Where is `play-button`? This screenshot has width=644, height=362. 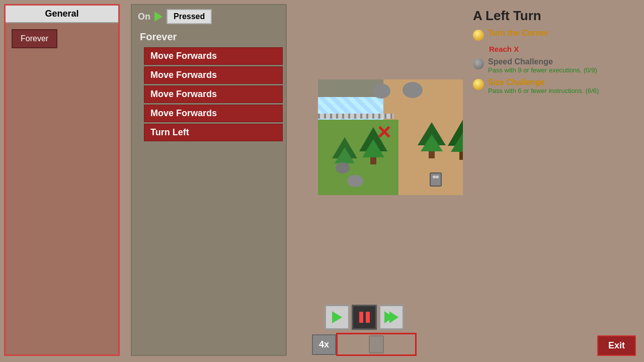
play-button is located at coordinates (337, 317).